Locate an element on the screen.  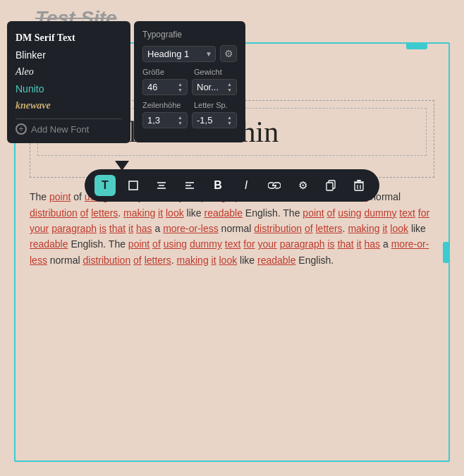
body-link-22: using is located at coordinates (350, 213).